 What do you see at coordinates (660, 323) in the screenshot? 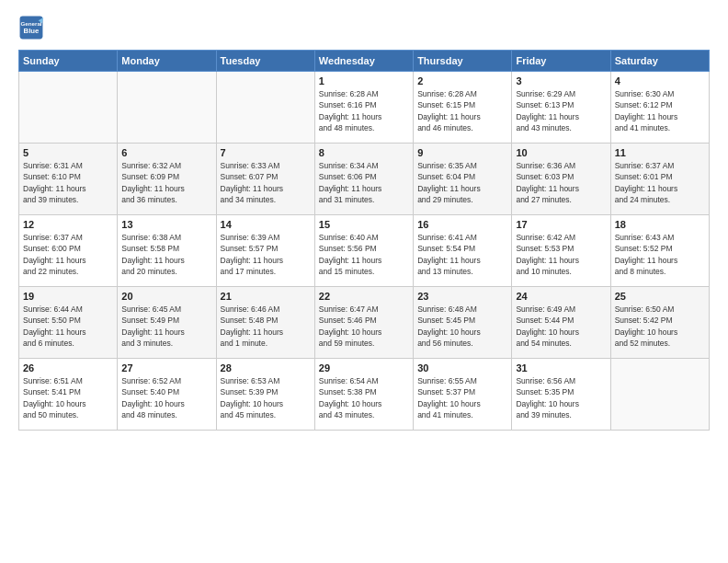
I see `day-cell: 25Sunrise: 6:50 AM Sunset: 5:42 PM Dayli…` at bounding box center [660, 323].